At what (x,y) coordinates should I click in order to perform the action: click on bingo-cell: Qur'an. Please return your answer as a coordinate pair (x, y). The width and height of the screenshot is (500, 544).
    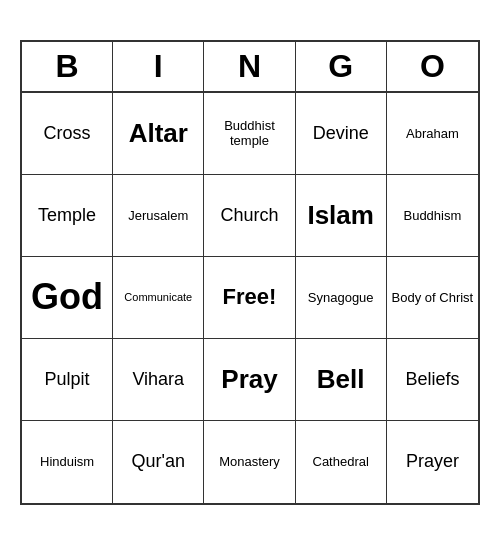
    Looking at the image, I should click on (158, 462).